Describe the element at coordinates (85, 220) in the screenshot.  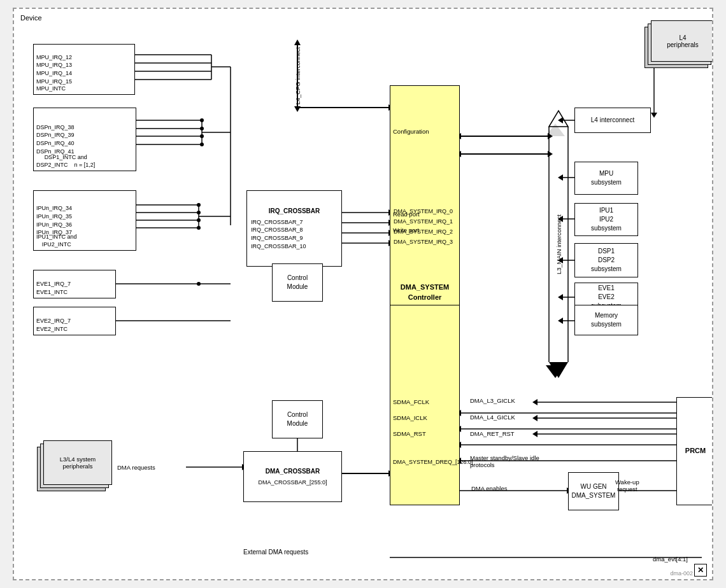
I see `ipu-intc-box: IPUn_IRQ_34 IPUn_IRQ_35 IPUn_IRQ_36 IPUn…` at that location.